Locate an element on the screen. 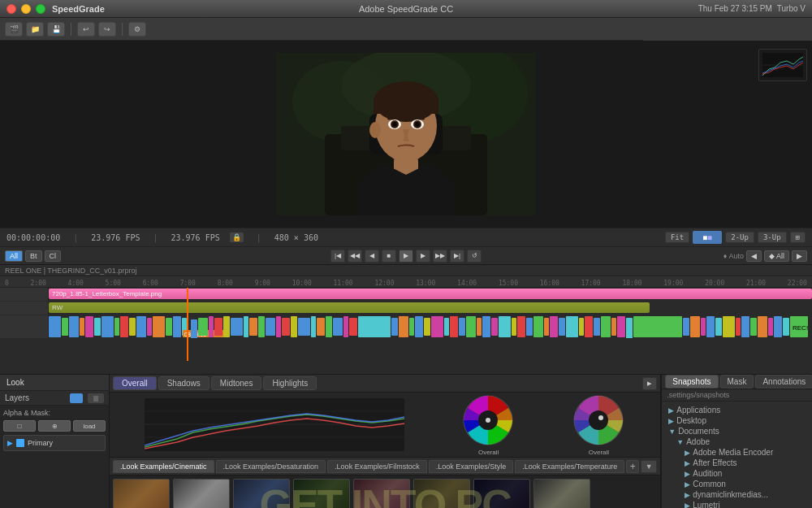 This screenshot has height=508, width=812. fullscreen-button is located at coordinates (41, 9).